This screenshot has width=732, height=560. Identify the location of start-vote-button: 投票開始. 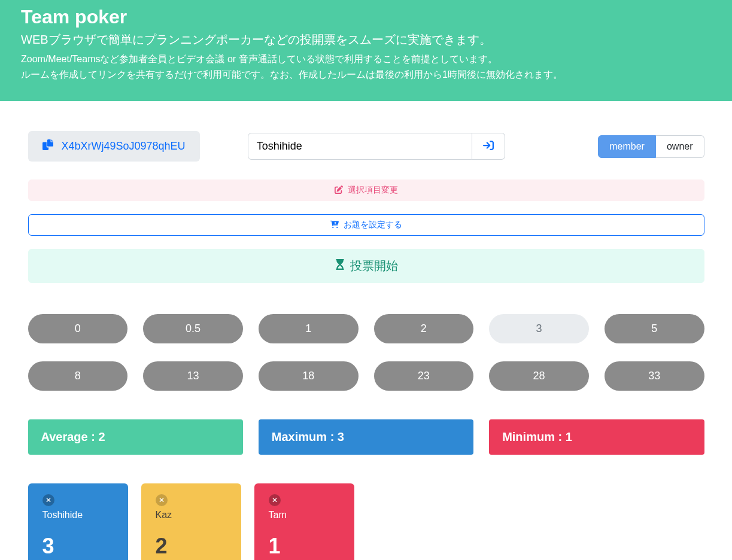
(366, 266).